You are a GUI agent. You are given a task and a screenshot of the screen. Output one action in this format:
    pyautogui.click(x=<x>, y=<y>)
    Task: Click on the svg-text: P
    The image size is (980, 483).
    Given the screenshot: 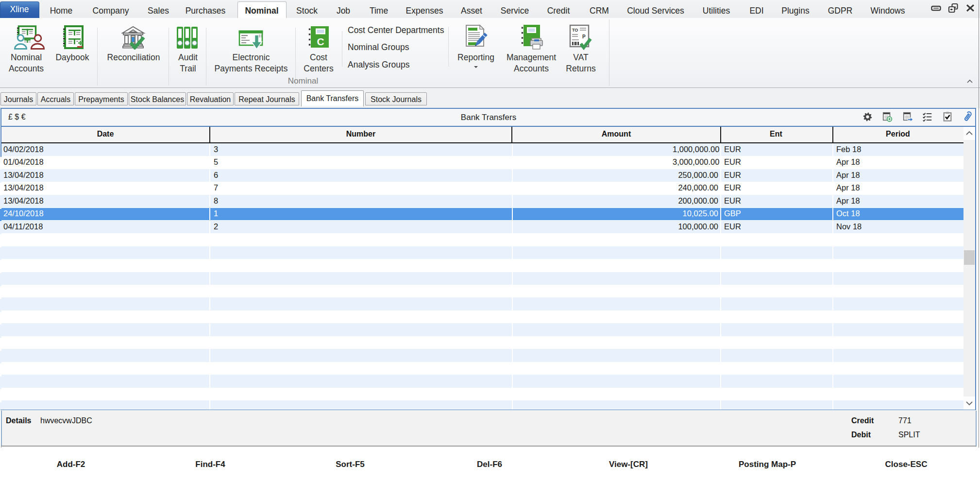 What is the action you would take?
    pyautogui.click(x=584, y=37)
    